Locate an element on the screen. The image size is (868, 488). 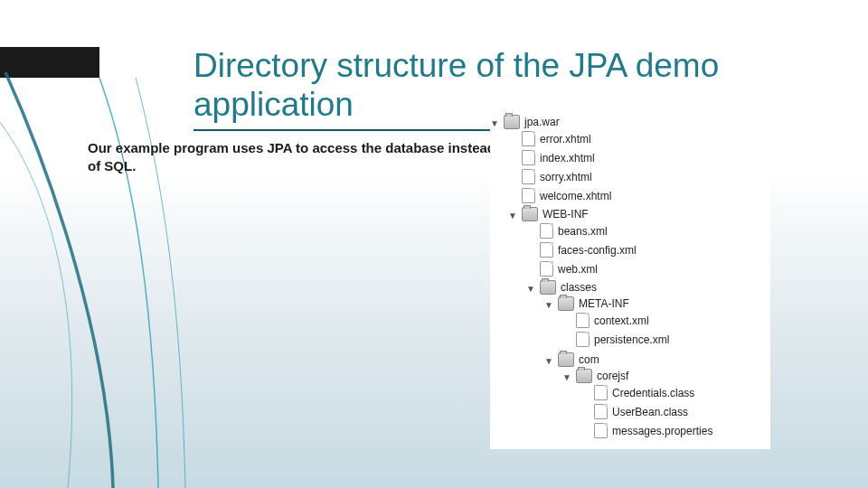
tree-item-label: com is located at coordinates (590, 360).